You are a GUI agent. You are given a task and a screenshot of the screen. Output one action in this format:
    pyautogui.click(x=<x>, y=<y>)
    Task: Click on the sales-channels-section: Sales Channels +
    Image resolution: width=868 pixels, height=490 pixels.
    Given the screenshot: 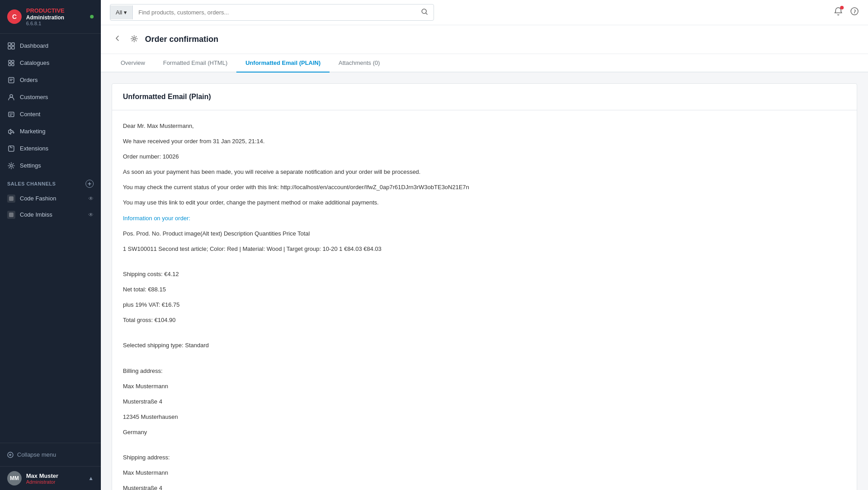 What is the action you would take?
    pyautogui.click(x=50, y=182)
    